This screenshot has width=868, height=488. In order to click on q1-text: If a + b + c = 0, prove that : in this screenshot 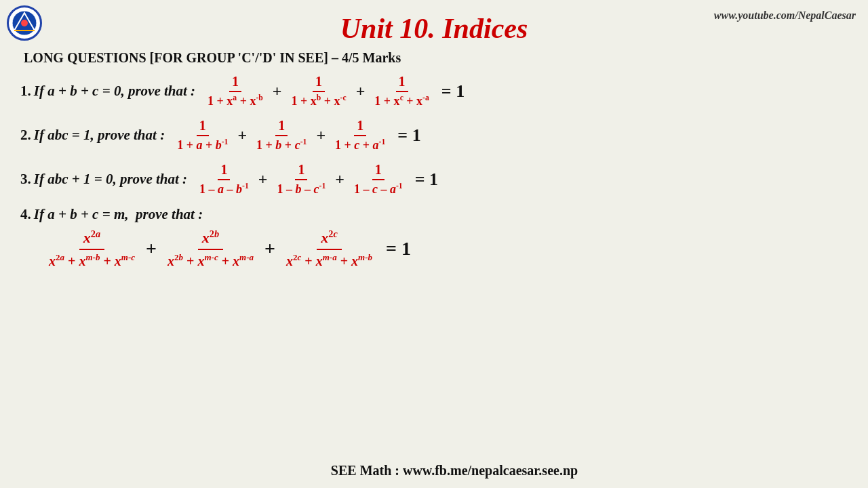, I will do `click(115, 91)`.